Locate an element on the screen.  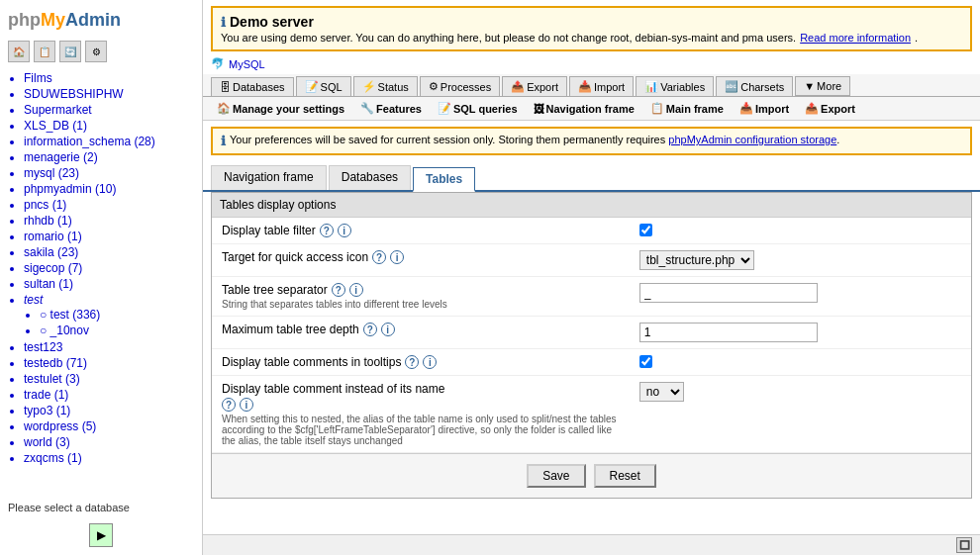
table-tree-separator-desc: String that separates tables into differ… is located at coordinates (421, 305).